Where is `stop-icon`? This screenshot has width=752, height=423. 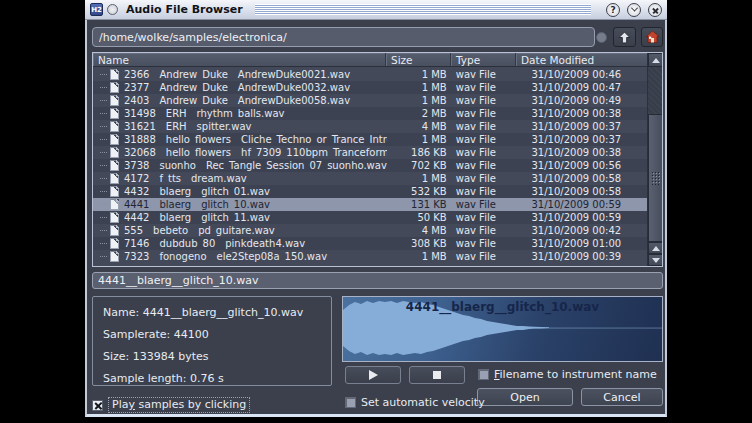 stop-icon is located at coordinates (437, 375).